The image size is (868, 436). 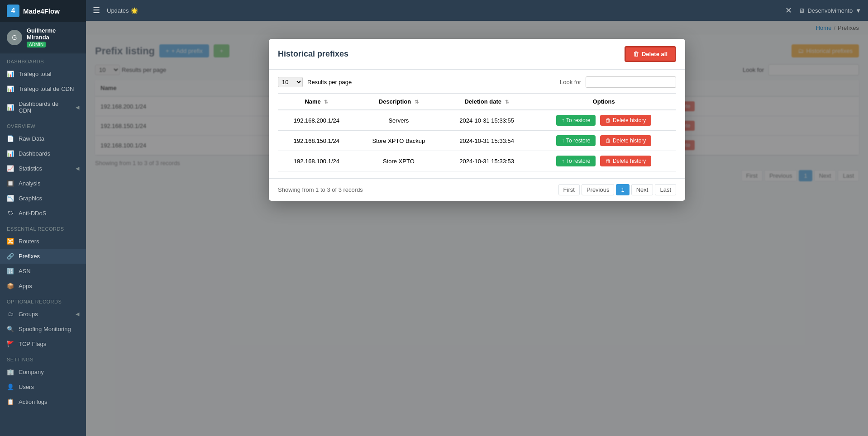 What do you see at coordinates (43, 154) in the screenshot?
I see `sidebar-item-dashboards: 📊 Dashboards` at bounding box center [43, 154].